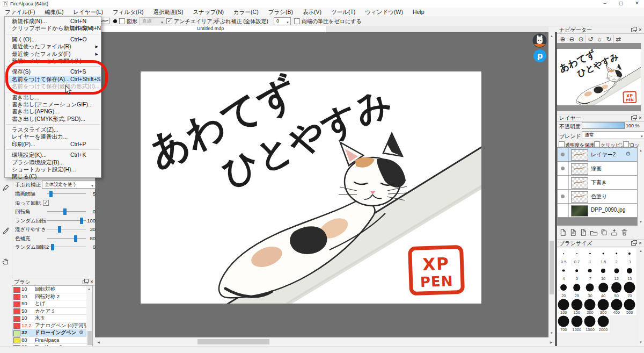  I want to click on brush-list-item: 10 回転対称, so click(53, 290).